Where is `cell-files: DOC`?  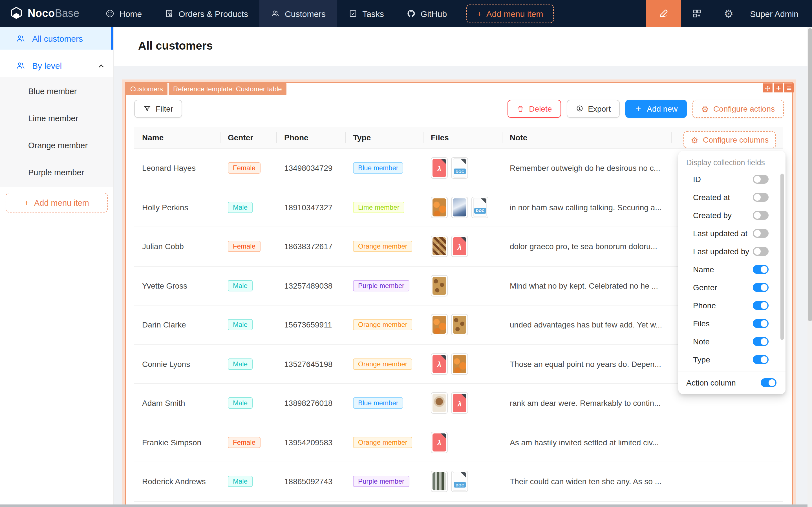 cell-files: DOC is located at coordinates (462, 482).